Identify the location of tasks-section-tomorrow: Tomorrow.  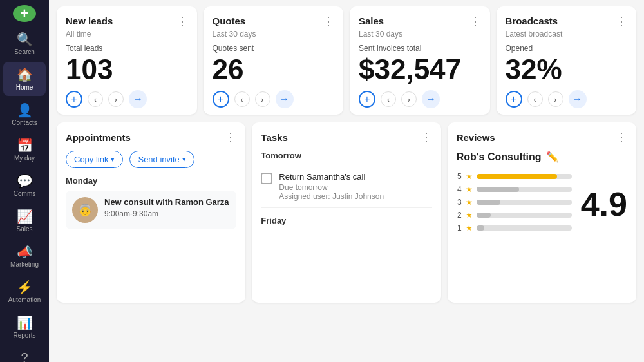
(346, 156).